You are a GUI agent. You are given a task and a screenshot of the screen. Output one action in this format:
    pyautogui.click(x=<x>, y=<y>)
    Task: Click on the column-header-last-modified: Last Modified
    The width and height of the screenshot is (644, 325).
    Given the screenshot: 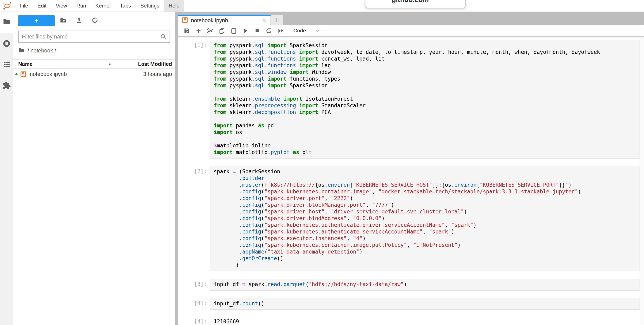 What is the action you would take?
    pyautogui.click(x=146, y=64)
    